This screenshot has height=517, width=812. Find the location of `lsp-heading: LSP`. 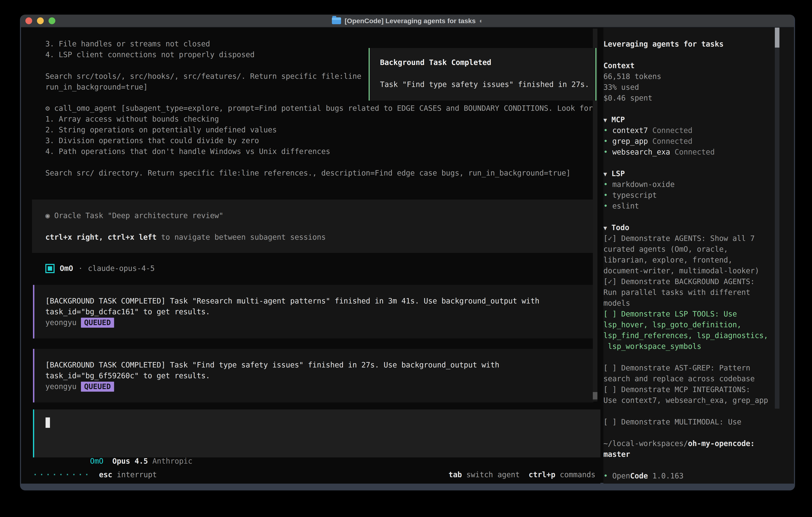

lsp-heading: LSP is located at coordinates (618, 173).